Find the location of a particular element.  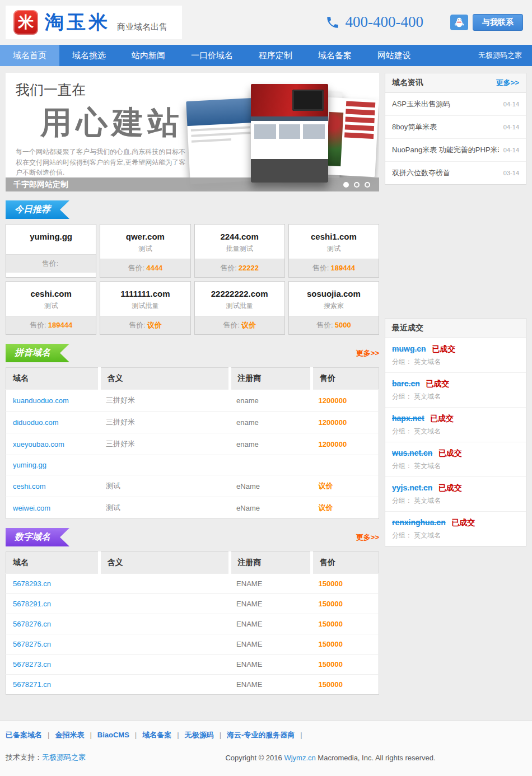

digit-more-link: 更多>> is located at coordinates (367, 537).